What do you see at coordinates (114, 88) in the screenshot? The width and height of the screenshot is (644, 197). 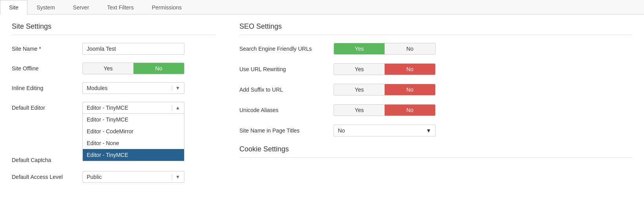 I see `inline-editing-row: Inline Editing Modules ▼` at bounding box center [114, 88].